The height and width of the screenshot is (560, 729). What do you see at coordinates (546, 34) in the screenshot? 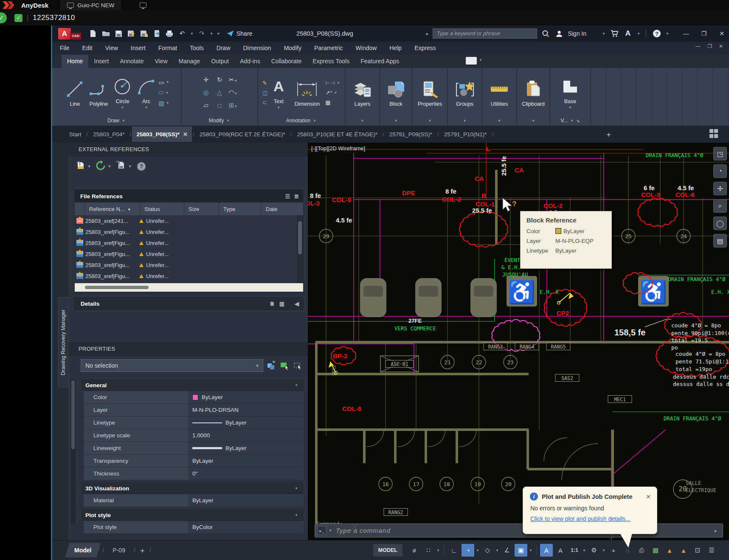
I see `search-icon` at bounding box center [546, 34].